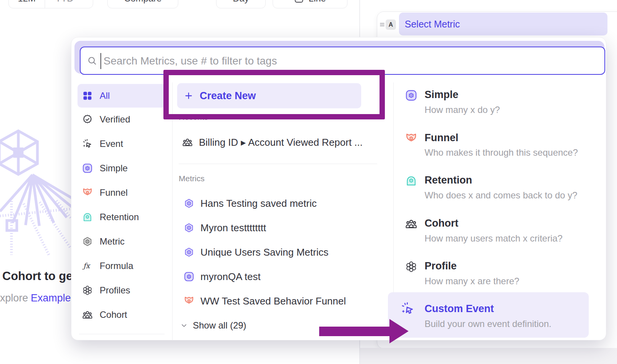 The image size is (617, 364). Describe the element at coordinates (501, 153) in the screenshot. I see `type-description: Who makes it through this sequence?` at that location.